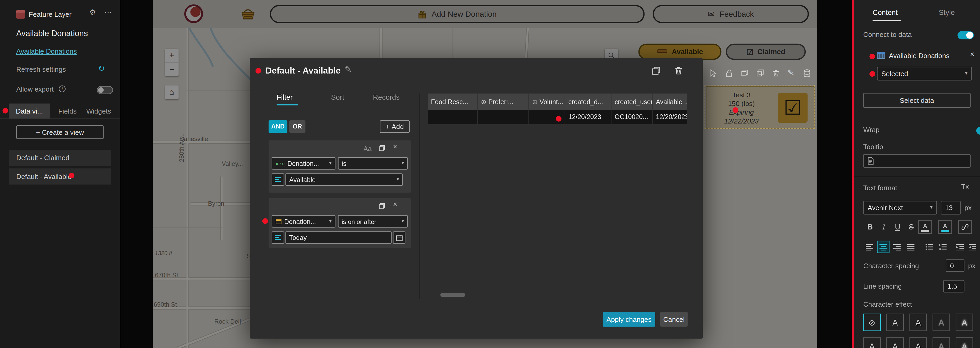 The image size is (980, 348). I want to click on widget-settings-panel: Content Style Connect to data Available …, so click(917, 174).